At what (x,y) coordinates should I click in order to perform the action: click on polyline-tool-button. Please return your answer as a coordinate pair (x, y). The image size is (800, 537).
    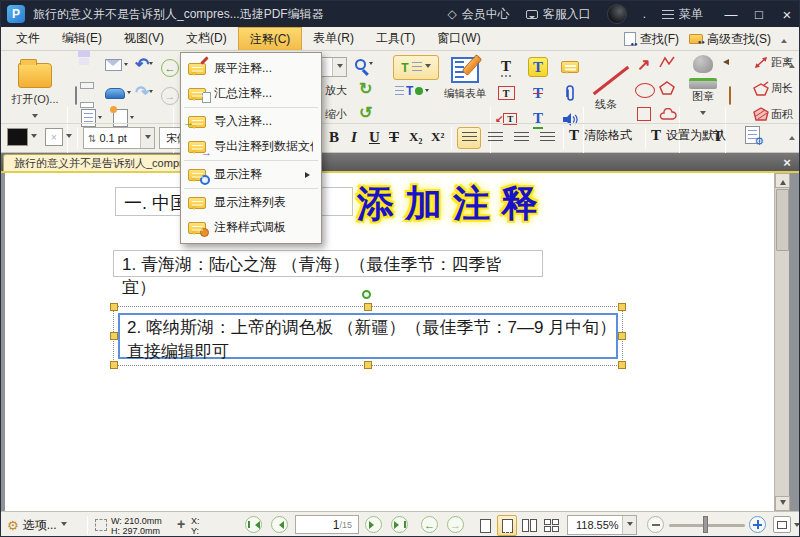
    Looking at the image, I should click on (667, 64).